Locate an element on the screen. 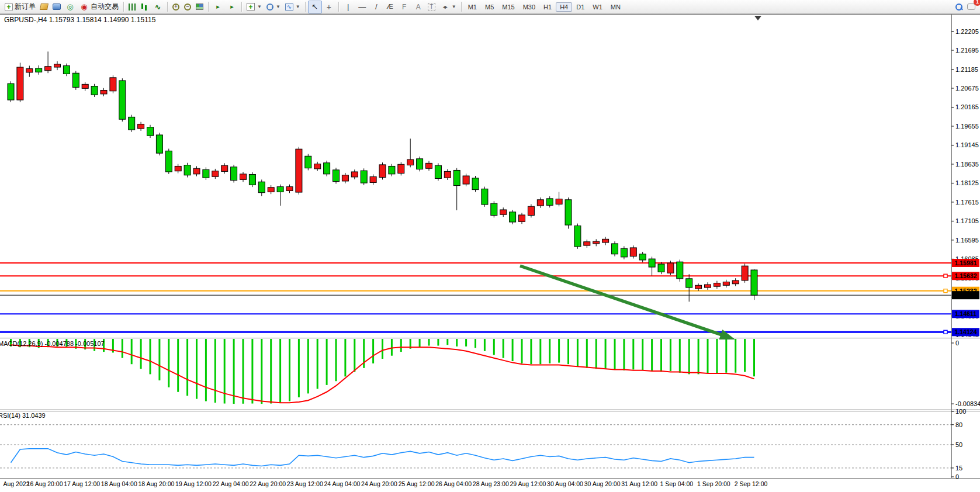  svg-text: 23 Aug 12:00 is located at coordinates (305, 484).